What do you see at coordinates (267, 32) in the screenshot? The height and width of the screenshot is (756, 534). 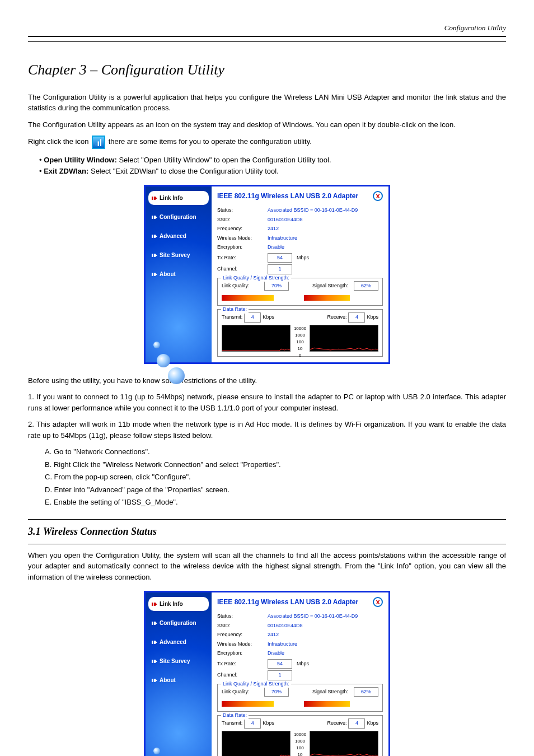 I see `page-header: Configuration Utility` at bounding box center [267, 32].